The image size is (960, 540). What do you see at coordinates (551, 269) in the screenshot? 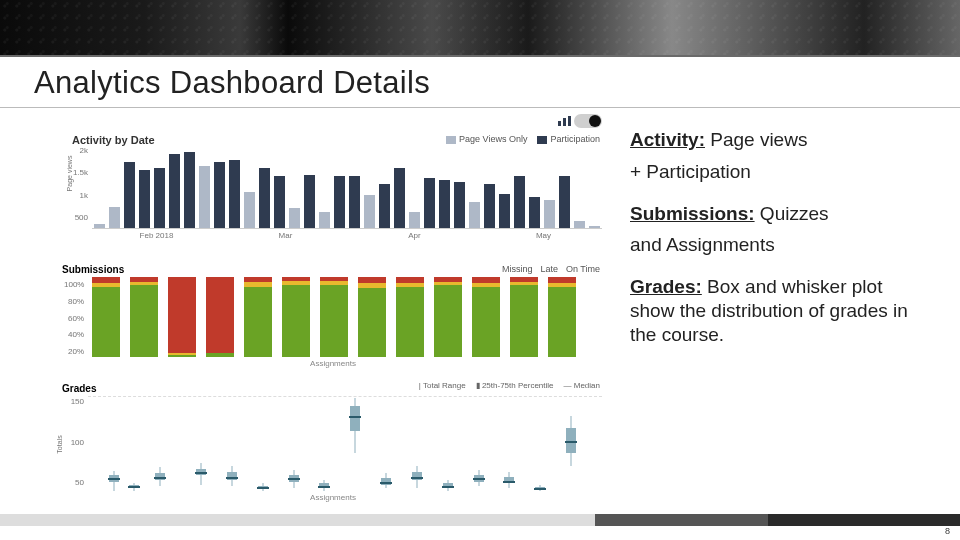
I see `submissions-legend: Missing Late On Time` at bounding box center [551, 269].